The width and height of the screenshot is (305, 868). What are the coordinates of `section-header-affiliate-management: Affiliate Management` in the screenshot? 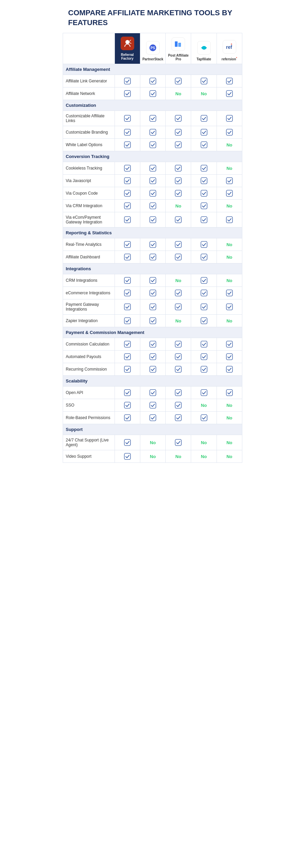 It's located at (152, 70).